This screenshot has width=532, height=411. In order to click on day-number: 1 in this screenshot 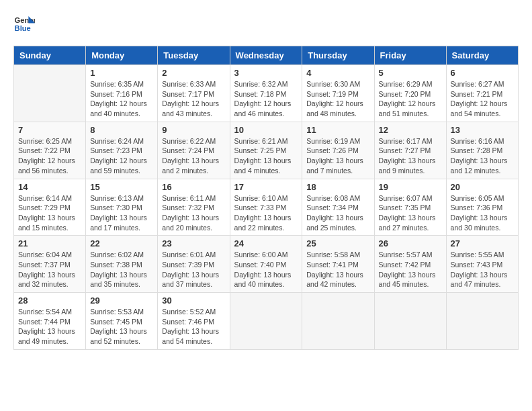, I will do `click(122, 73)`.